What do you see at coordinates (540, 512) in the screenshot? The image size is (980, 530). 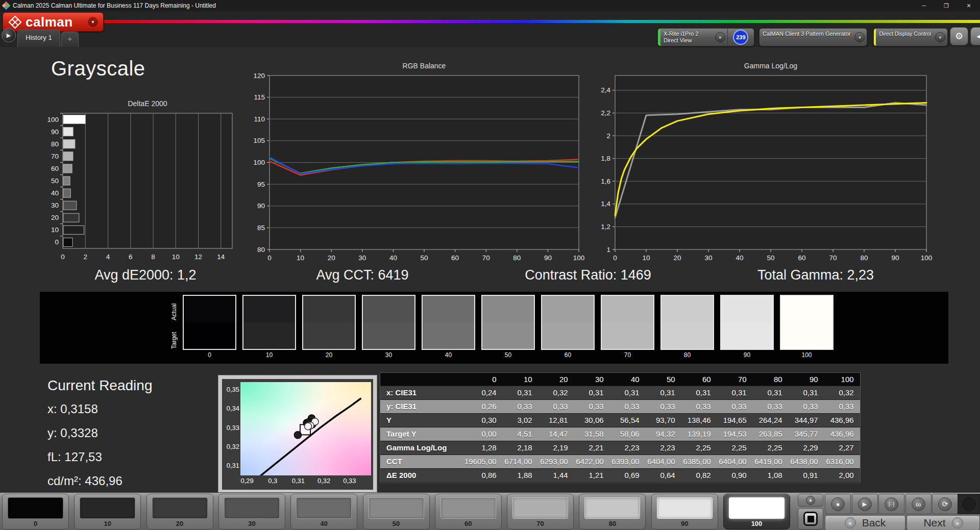 I see `pattern-level-button-70: 70` at bounding box center [540, 512].